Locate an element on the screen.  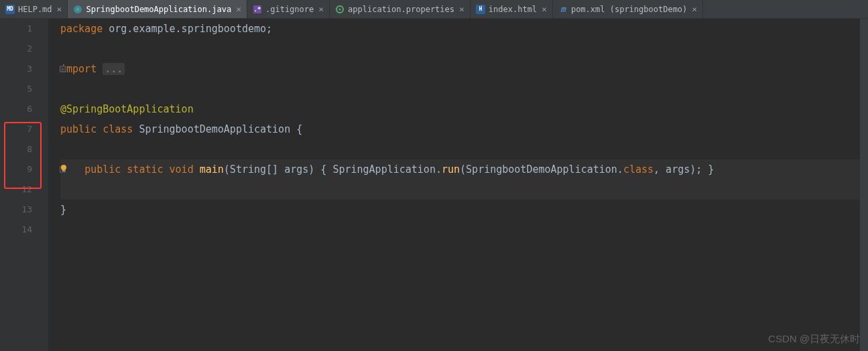
line-number: 14 is located at coordinates (16, 230).